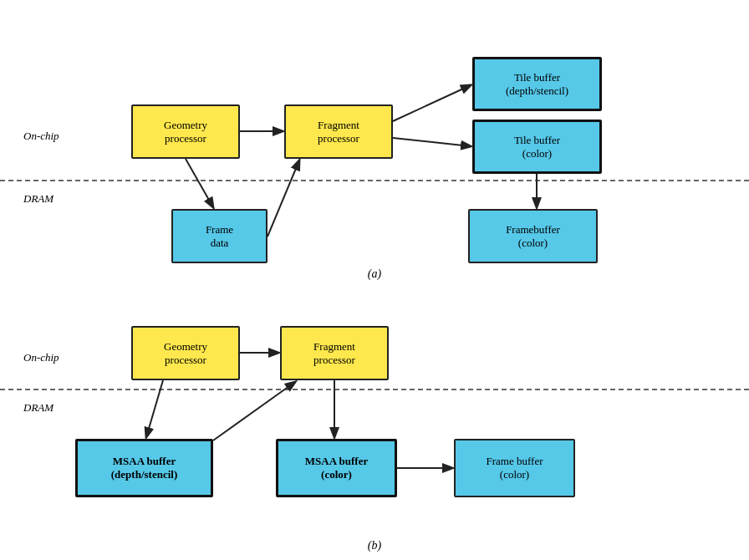 This screenshot has width=749, height=560. I want to click on geometry-processor-box-a: Geometry processor, so click(186, 132).